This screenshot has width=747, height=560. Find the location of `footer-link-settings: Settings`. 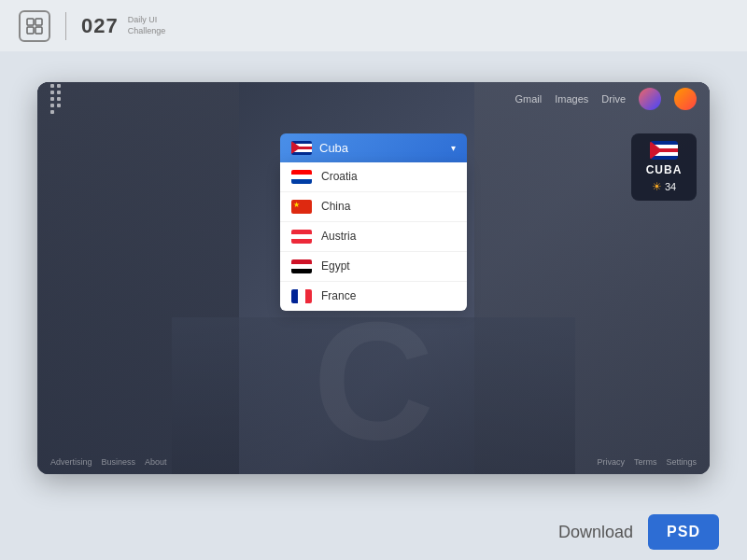

footer-link-settings: Settings is located at coordinates (682, 462).